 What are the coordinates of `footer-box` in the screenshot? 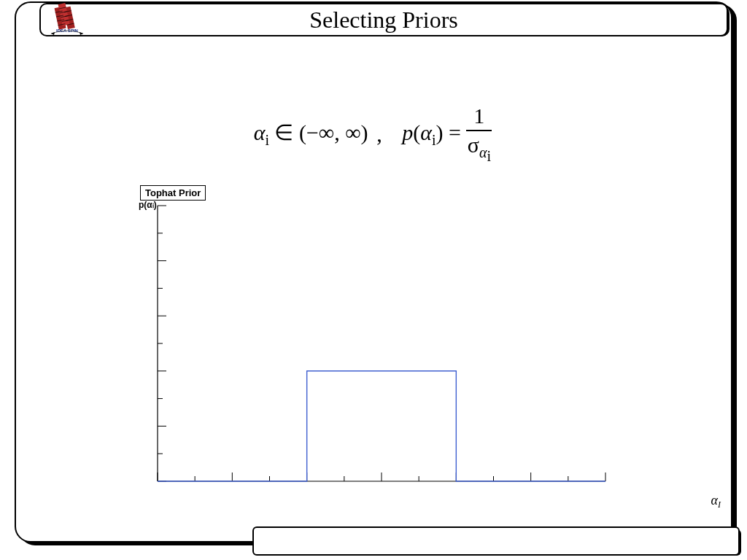 It's located at (496, 541).